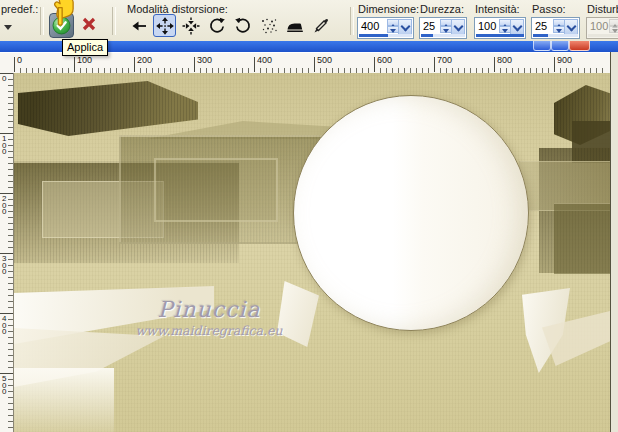  I want to click on intensita-input, so click(488, 26).